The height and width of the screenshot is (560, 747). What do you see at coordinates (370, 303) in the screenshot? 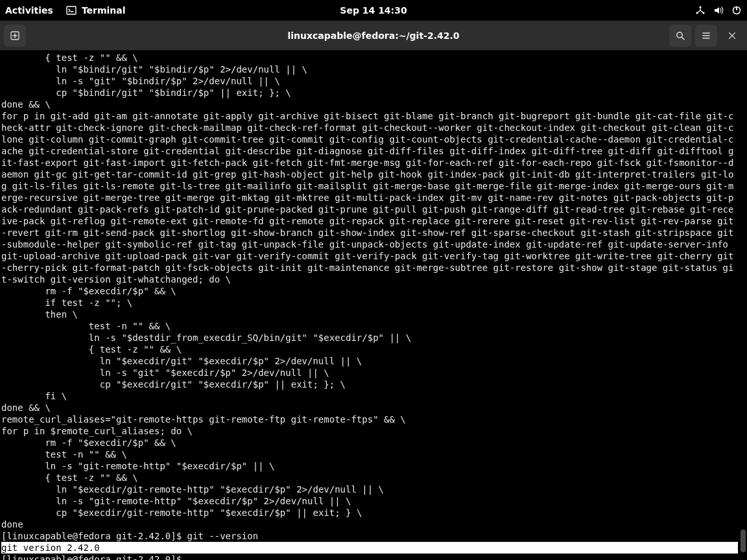
I see `terminal-line: if test -z ""; \` at bounding box center [370, 303].